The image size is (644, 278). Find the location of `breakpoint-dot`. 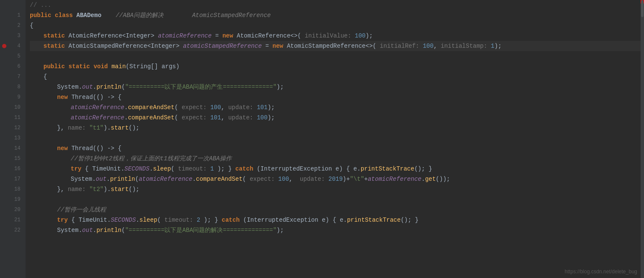

breakpoint-dot is located at coordinates (4, 46).